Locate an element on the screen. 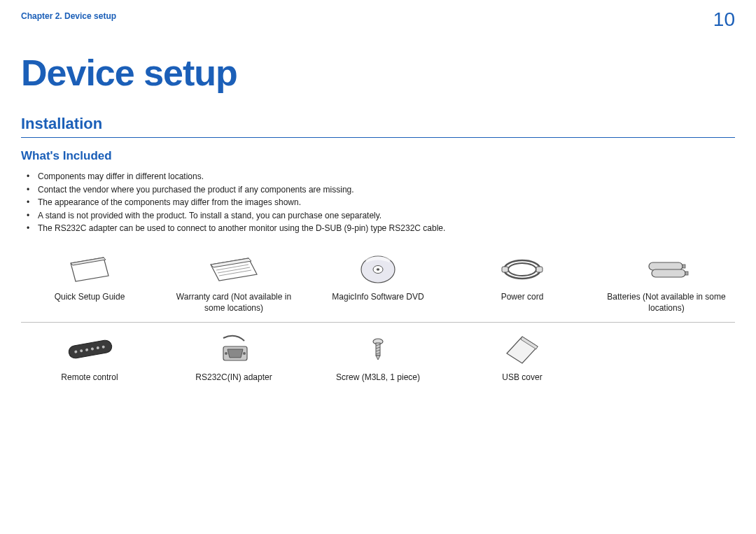  power-cord-icon is located at coordinates (522, 269).